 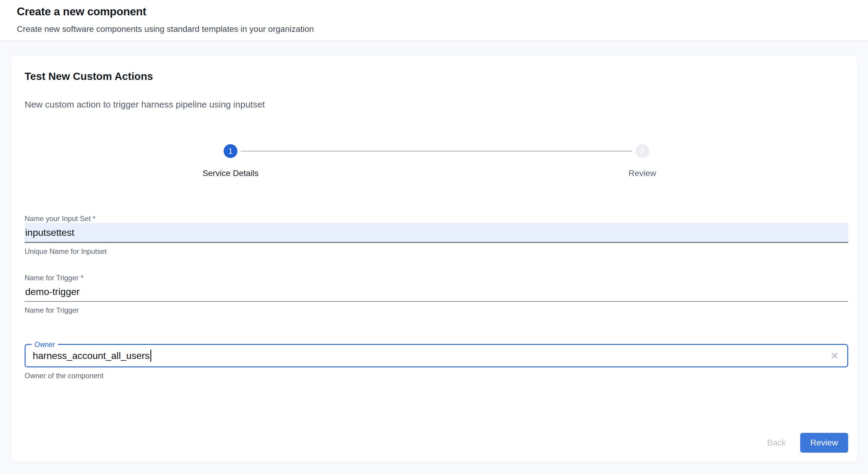 I want to click on owner-input: Owner harness_account_all_users ✕, so click(x=436, y=356).